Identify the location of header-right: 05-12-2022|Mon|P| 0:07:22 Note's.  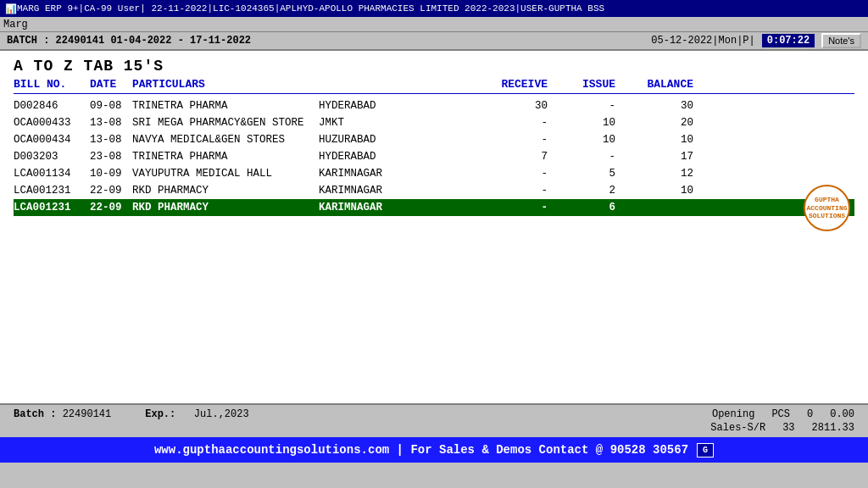
(756, 41).